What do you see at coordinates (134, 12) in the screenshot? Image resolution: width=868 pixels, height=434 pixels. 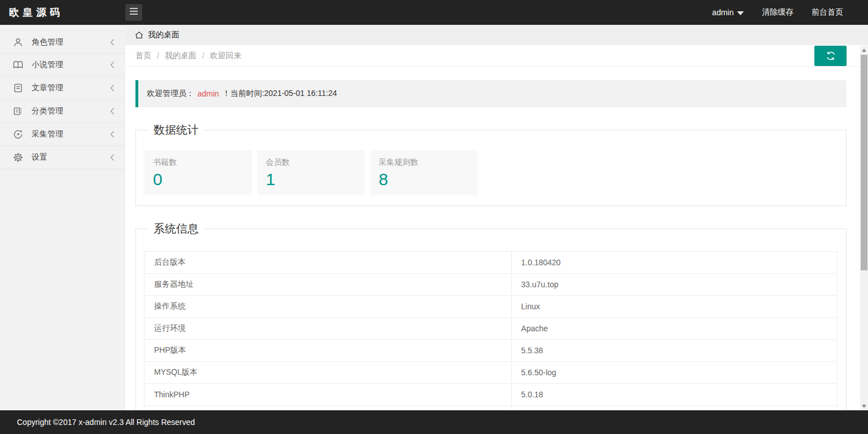 I see `menu-toggle-button` at bounding box center [134, 12].